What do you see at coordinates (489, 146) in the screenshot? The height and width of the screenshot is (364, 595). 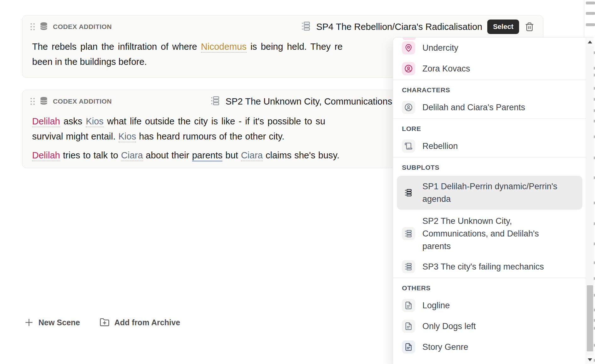 I see `dropdown-item: Rebellion` at bounding box center [489, 146].